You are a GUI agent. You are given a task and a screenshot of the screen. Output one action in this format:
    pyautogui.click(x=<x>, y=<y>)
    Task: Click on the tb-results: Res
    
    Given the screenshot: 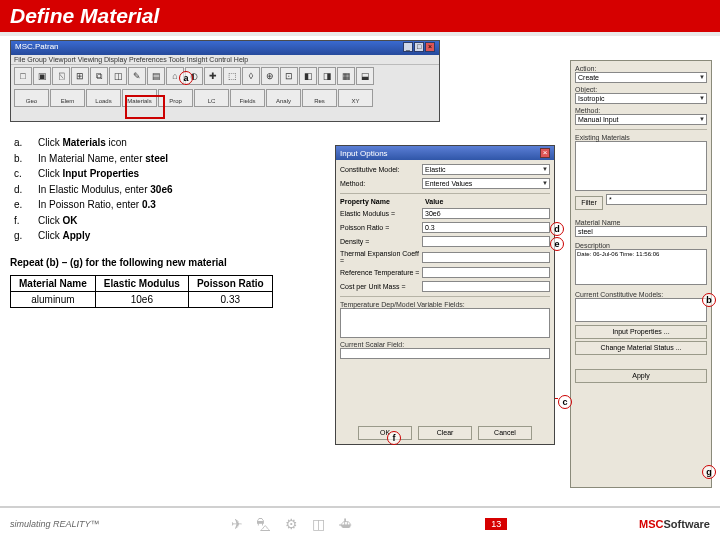 What is the action you would take?
    pyautogui.click(x=320, y=98)
    